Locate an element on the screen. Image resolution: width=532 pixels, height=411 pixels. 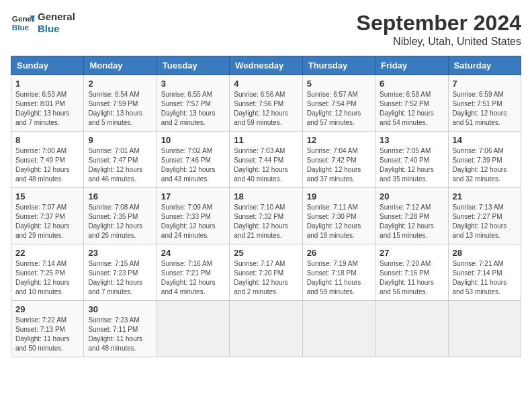
day-number: 27 is located at coordinates (411, 253).